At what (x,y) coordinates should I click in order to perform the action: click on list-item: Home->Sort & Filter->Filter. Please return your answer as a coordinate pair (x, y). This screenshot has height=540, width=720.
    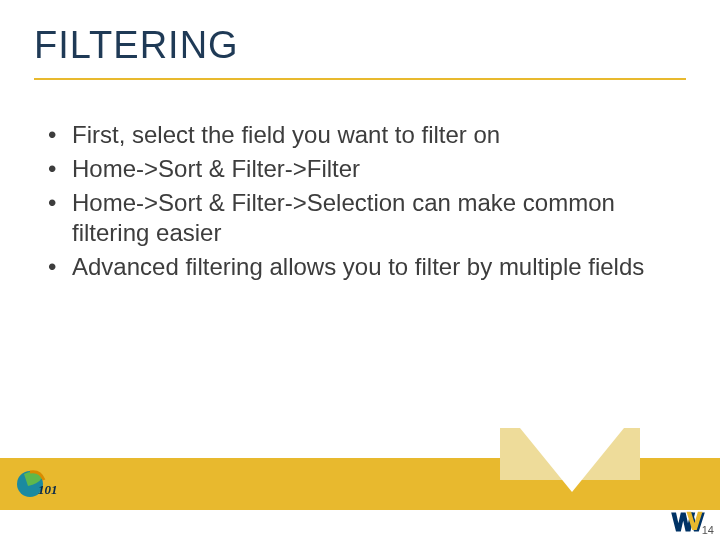
    Looking at the image, I should click on (349, 169).